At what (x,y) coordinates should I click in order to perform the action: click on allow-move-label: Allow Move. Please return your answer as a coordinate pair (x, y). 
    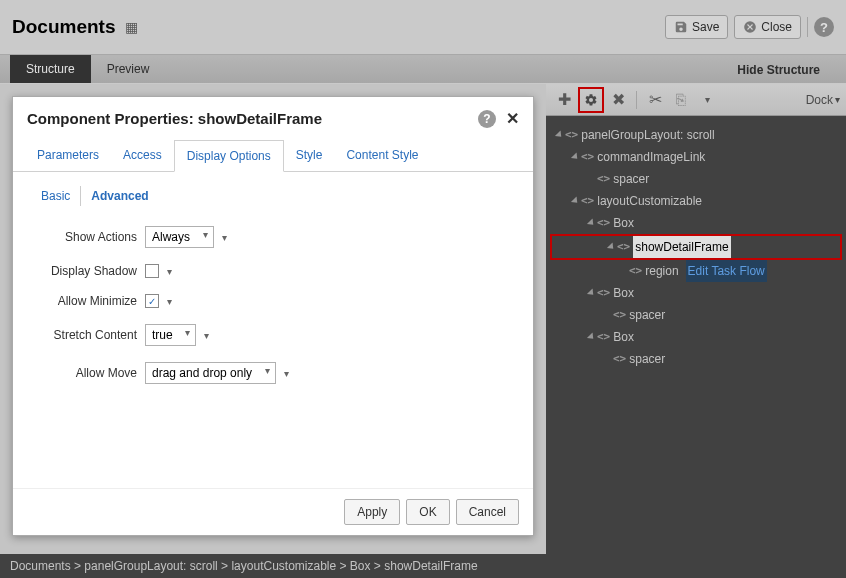
    Looking at the image, I should click on (90, 373).